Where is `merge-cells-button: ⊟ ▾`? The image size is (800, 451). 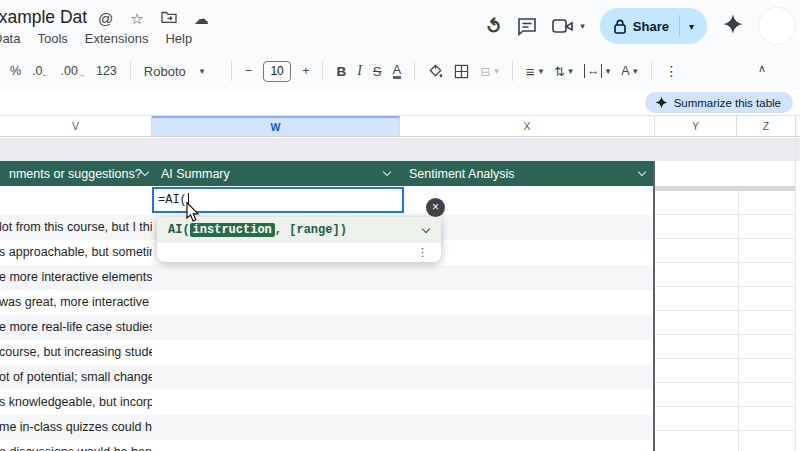 merge-cells-button: ⊟ ▾ is located at coordinates (490, 72).